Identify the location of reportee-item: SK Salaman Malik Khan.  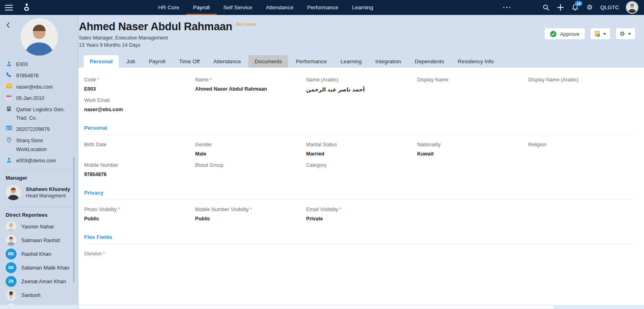
(39, 268).